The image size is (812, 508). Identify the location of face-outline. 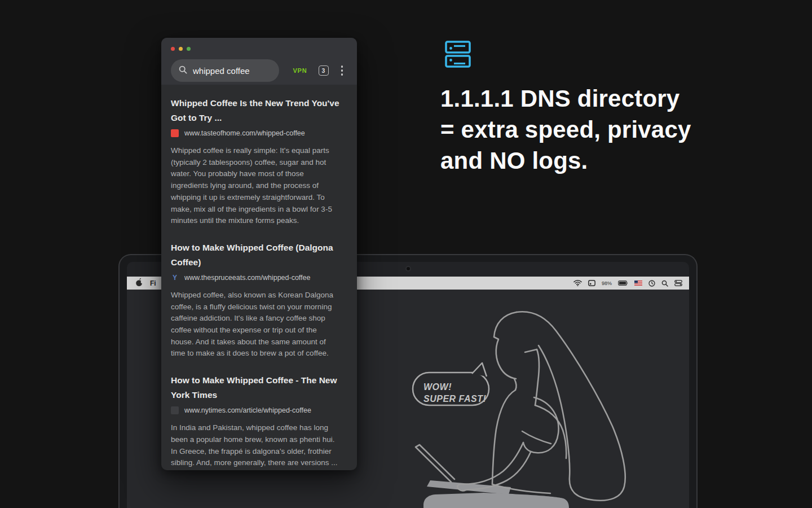
(505, 345).